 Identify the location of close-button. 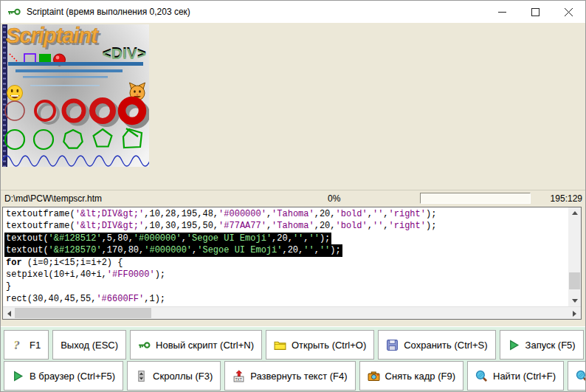
(568, 12).